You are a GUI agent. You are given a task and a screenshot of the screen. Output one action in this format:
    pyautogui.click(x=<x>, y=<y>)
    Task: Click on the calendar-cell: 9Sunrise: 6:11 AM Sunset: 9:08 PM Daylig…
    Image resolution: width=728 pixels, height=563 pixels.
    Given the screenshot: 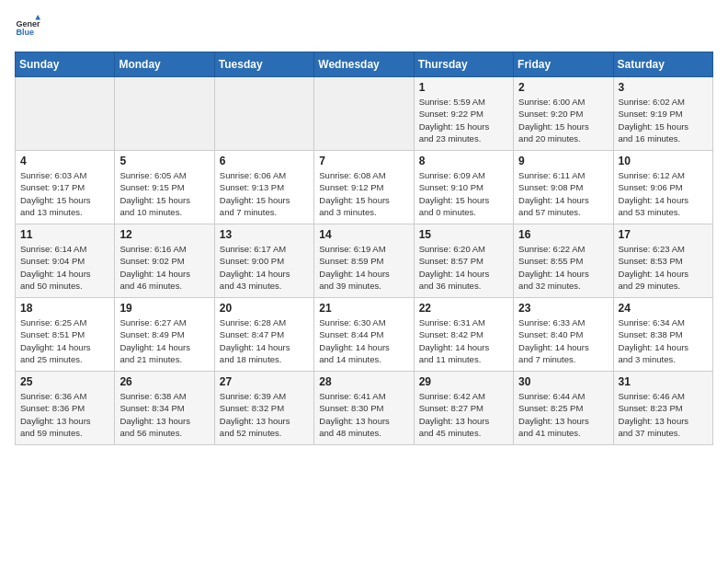 What is the action you would take?
    pyautogui.click(x=563, y=188)
    